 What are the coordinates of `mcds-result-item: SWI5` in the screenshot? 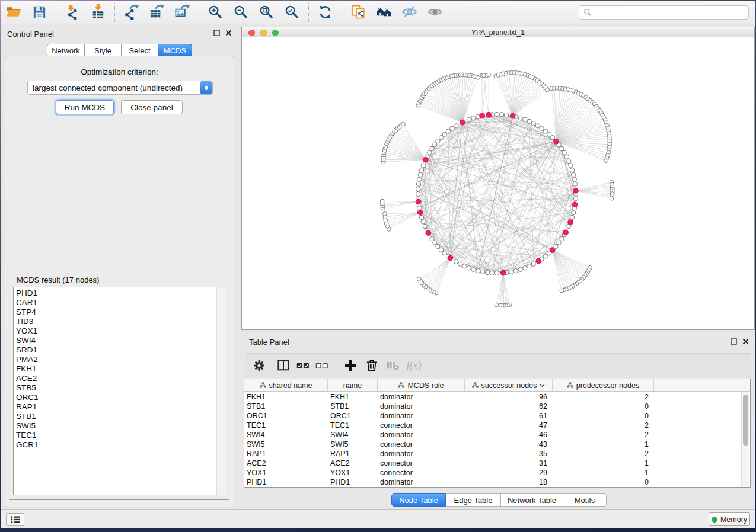 It's located at (119, 426).